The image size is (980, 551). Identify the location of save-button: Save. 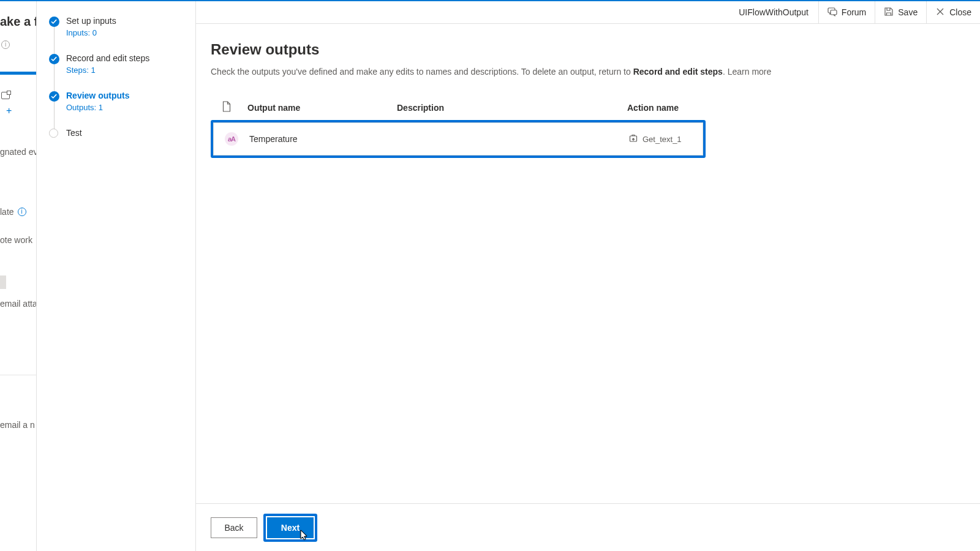
(900, 12).